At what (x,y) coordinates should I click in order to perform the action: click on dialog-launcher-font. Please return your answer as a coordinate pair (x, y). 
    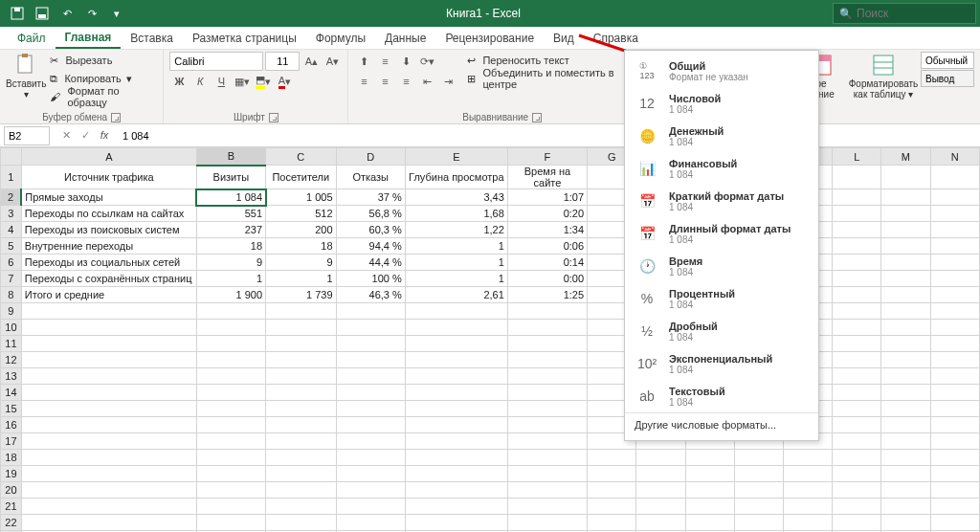
    Looking at the image, I should click on (274, 118).